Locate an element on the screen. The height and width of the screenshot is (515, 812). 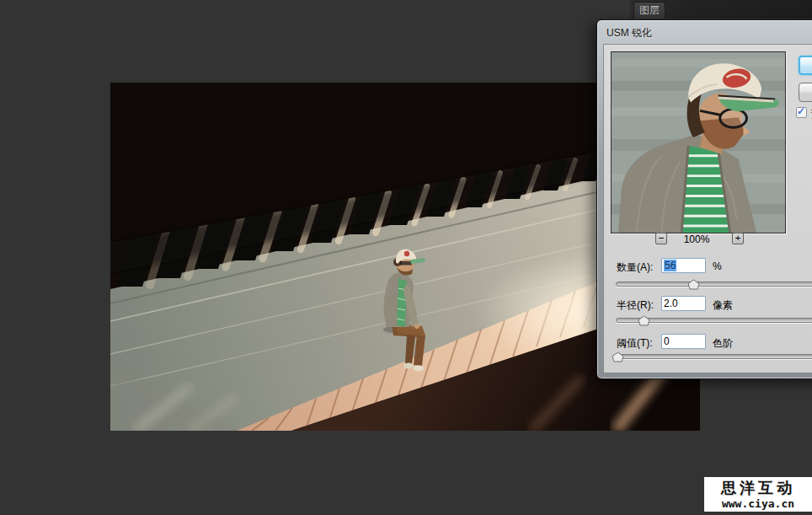
preview-checkbox: ✓ is located at coordinates (802, 113).